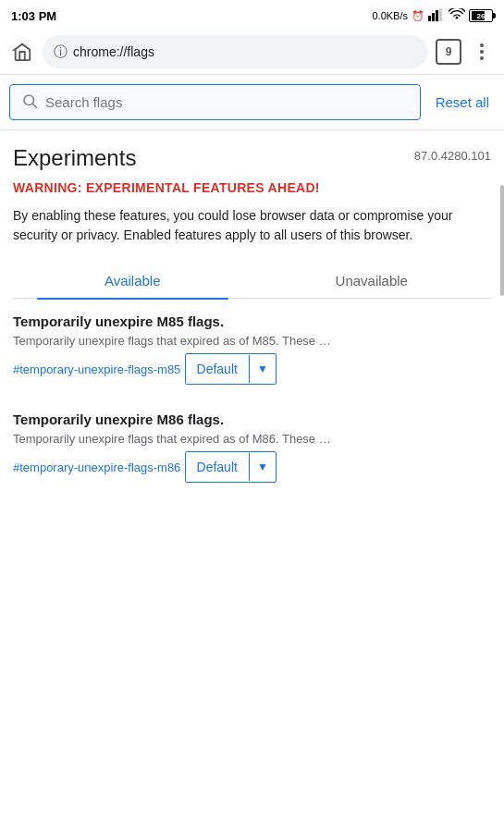 This screenshot has width=504, height=835. I want to click on alarm-icon: ⏰, so click(418, 17).